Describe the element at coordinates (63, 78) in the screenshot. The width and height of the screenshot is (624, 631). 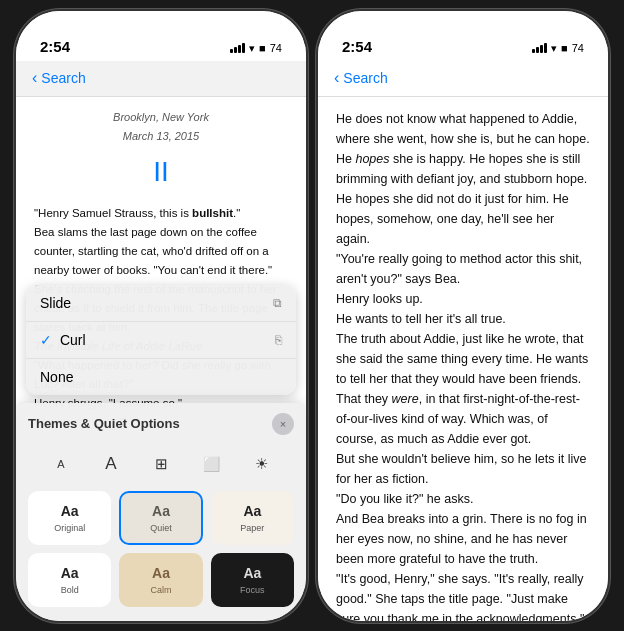
I see `back-label-left: Search` at that location.